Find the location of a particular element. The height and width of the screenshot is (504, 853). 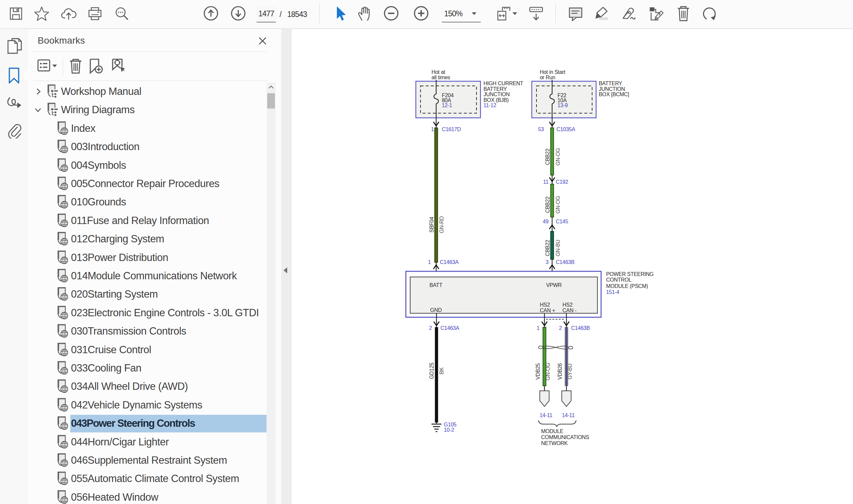

svg-text: BATT is located at coordinates (436, 285).